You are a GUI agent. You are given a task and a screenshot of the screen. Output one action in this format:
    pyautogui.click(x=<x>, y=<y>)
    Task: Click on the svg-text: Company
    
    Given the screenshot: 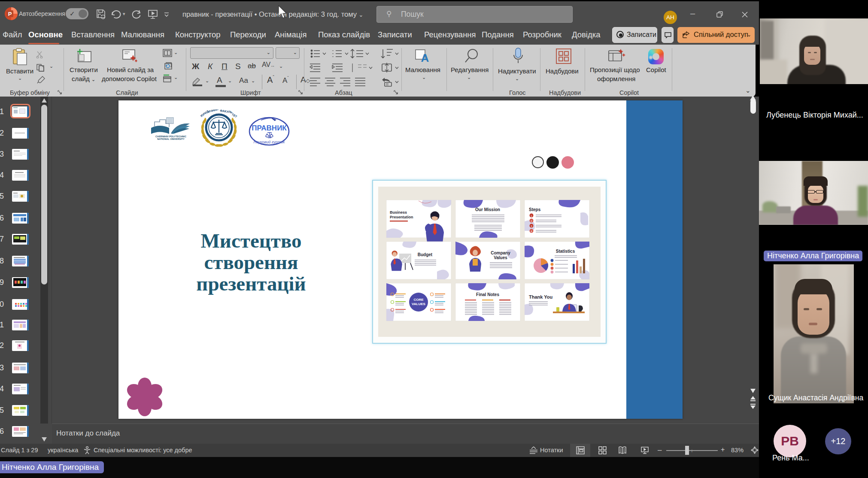 What is the action you would take?
    pyautogui.click(x=501, y=253)
    